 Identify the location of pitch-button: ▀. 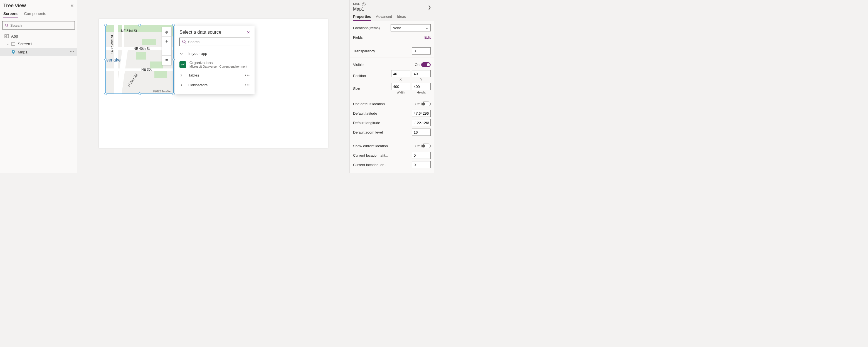
(167, 60).